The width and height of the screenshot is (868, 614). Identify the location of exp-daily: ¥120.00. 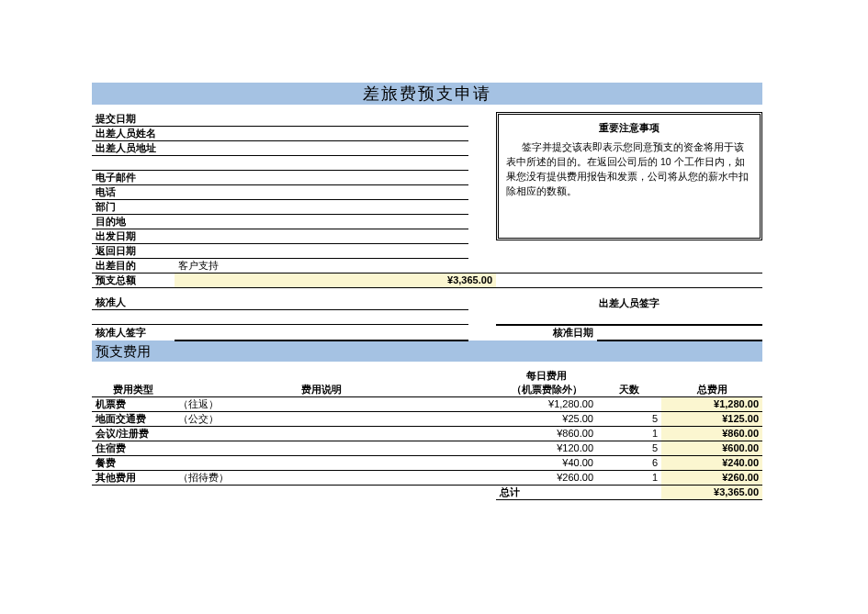
(547, 448).